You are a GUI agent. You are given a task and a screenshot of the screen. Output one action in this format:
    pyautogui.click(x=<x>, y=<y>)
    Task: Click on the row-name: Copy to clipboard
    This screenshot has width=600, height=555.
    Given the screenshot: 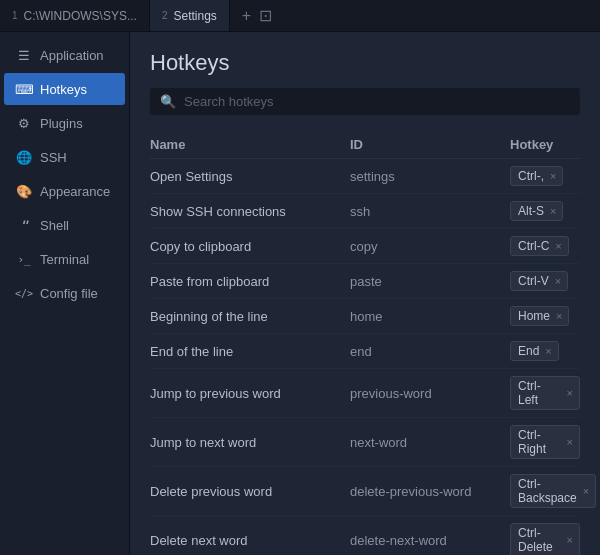 What is the action you would take?
    pyautogui.click(x=250, y=246)
    